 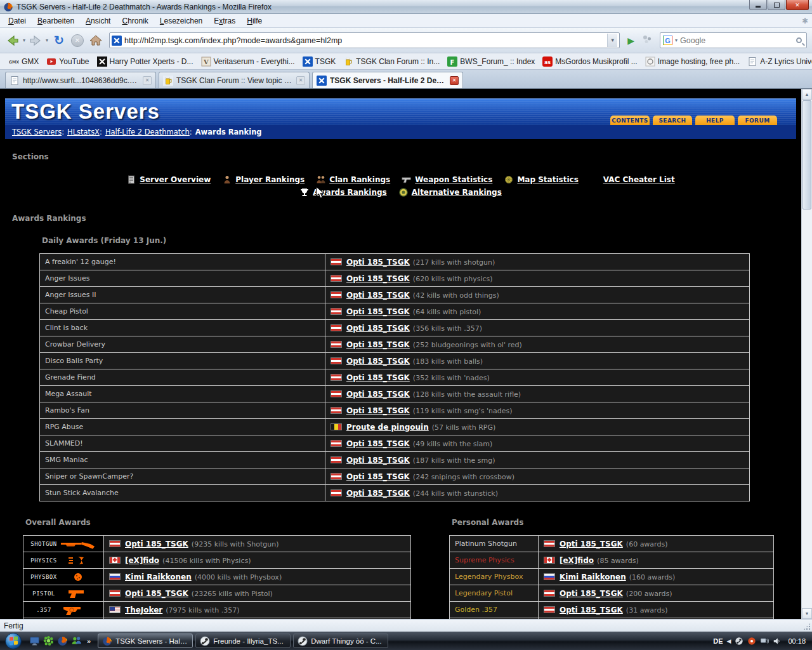 I want to click on maximize-button, so click(x=776, y=5).